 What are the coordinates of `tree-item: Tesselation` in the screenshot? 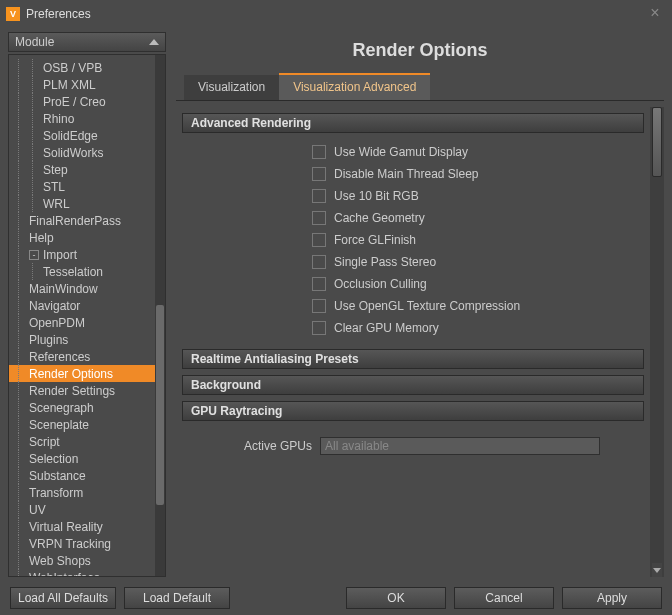 It's located at (82, 272).